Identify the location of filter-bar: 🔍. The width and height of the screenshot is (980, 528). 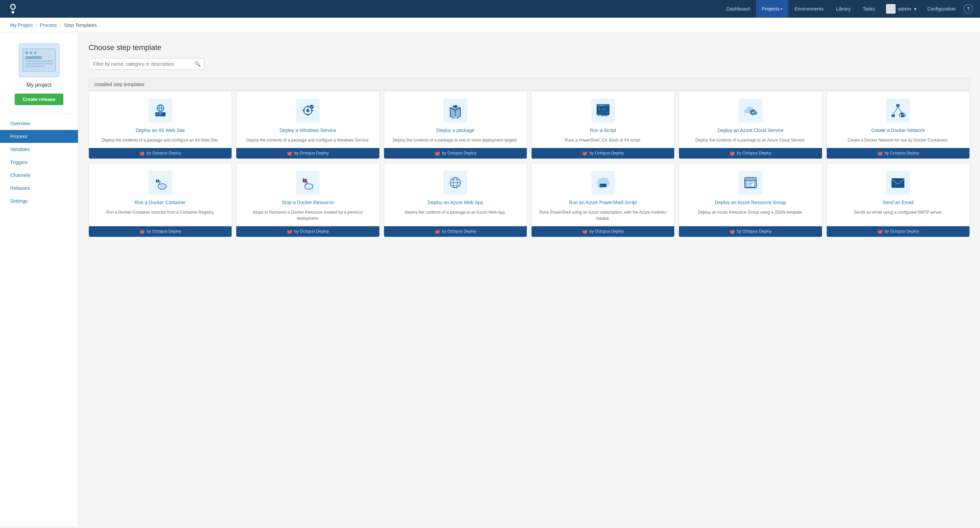
(529, 64).